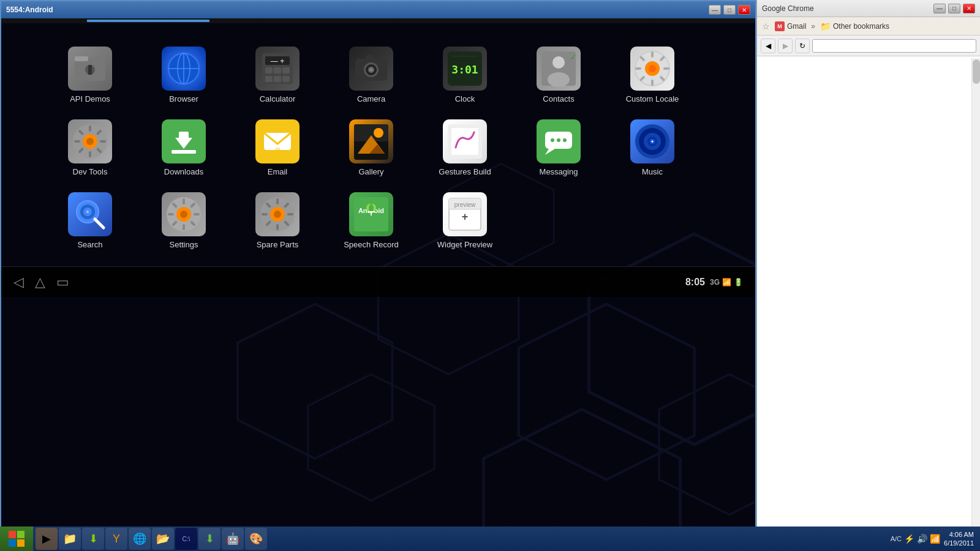 Image resolution: width=980 pixels, height=551 pixels. Describe the element at coordinates (976, 305) in the screenshot. I see `browser-scrollbar` at that location.